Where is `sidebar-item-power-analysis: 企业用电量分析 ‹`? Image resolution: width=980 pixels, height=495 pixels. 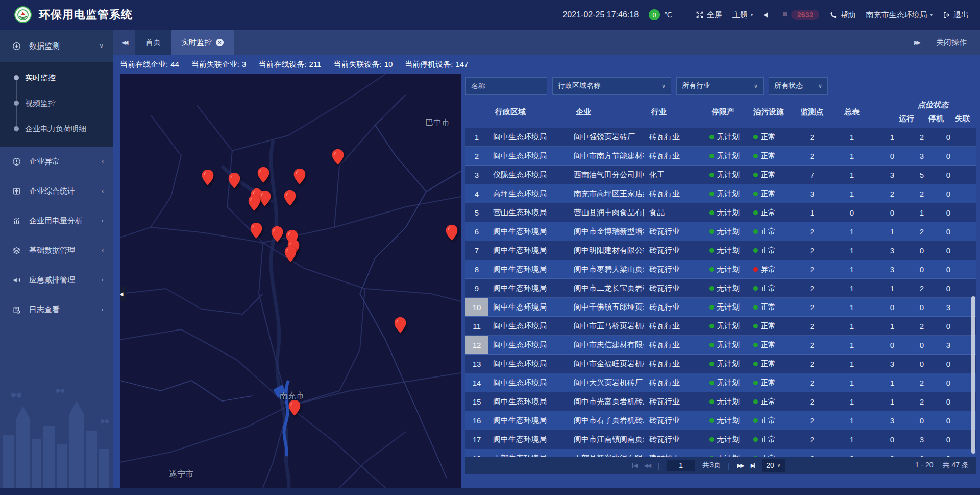 sidebar-item-power-analysis: 企业用电量分析 ‹ is located at coordinates (56, 221).